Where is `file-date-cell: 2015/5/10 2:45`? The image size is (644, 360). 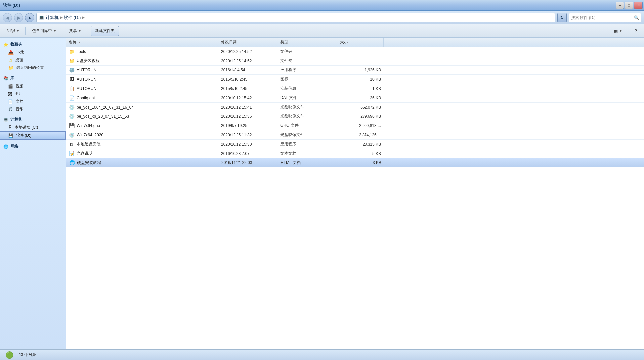 file-date-cell: 2015/5/10 2:45 is located at coordinates (248, 89).